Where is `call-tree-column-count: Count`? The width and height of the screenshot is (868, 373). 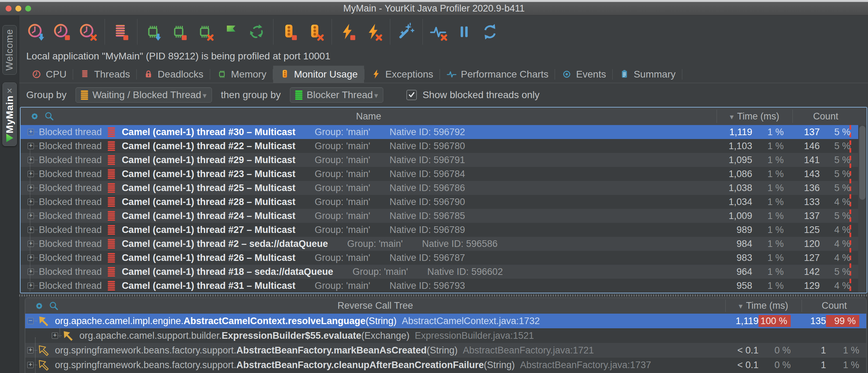
call-tree-column-count: Count is located at coordinates (834, 306).